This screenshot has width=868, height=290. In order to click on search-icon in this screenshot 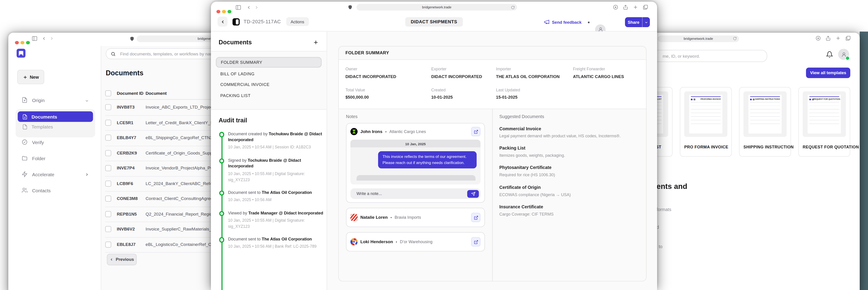, I will do `click(113, 54)`.